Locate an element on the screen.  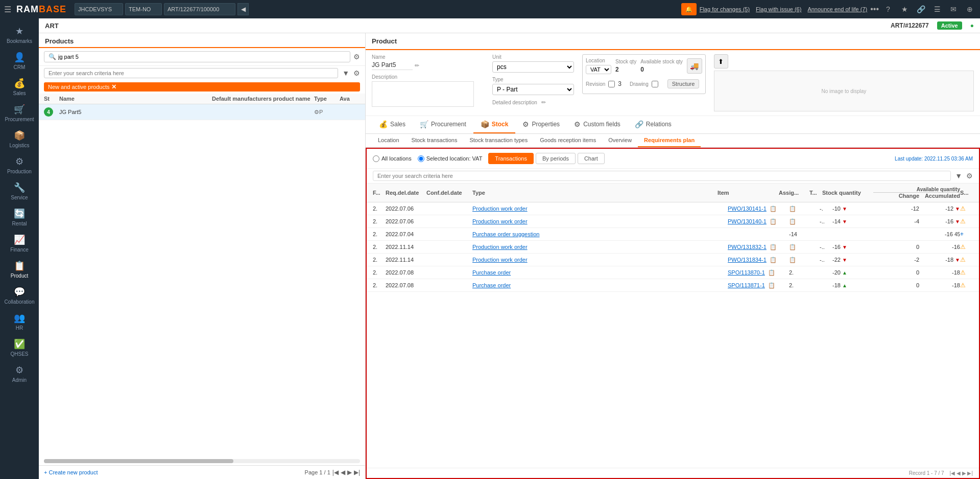
upload-image-btn: ⬆ is located at coordinates (721, 61).